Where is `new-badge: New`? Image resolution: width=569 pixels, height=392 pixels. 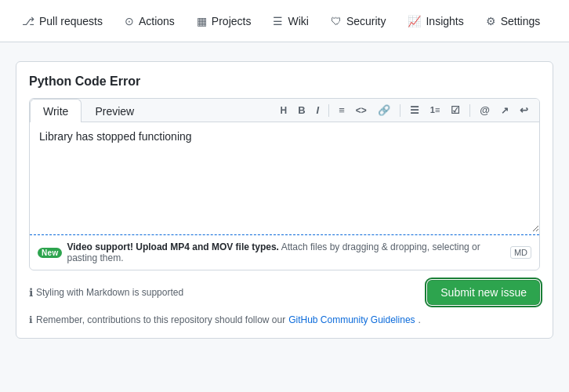
new-badge: New is located at coordinates (50, 252).